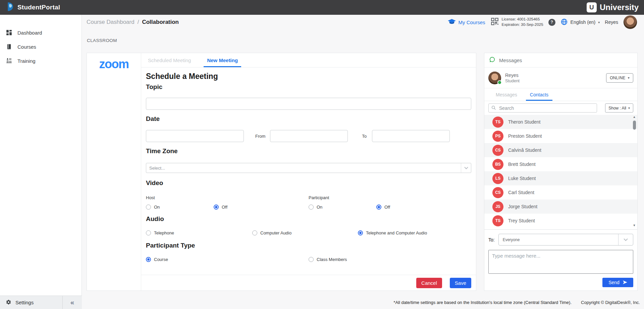  I want to click on online-status-label: ONLINE, so click(618, 78).